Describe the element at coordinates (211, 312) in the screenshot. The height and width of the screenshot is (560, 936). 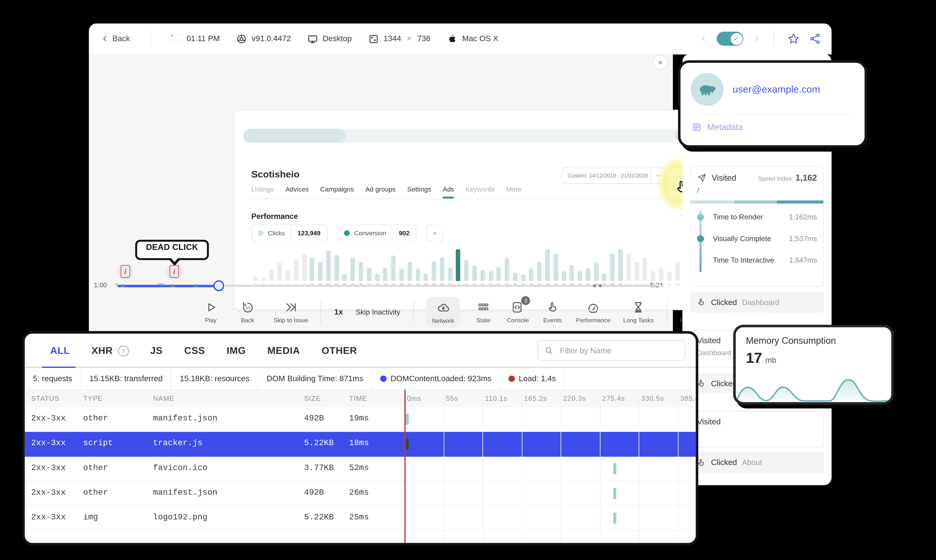
I see `play-button: Play` at that location.